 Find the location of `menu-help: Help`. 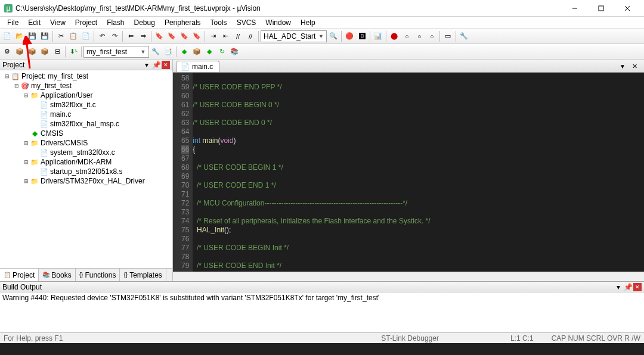

menu-help: Help is located at coordinates (308, 23).